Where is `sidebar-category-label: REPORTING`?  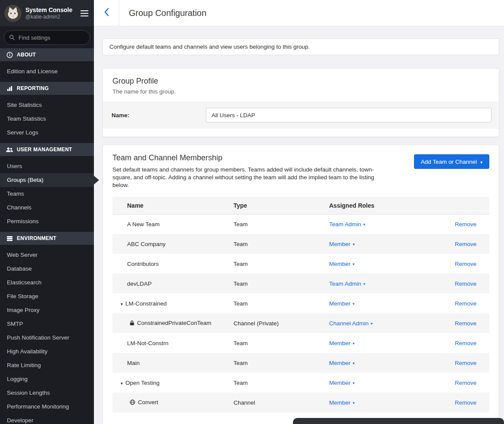
sidebar-category-label: REPORTING is located at coordinates (33, 88).